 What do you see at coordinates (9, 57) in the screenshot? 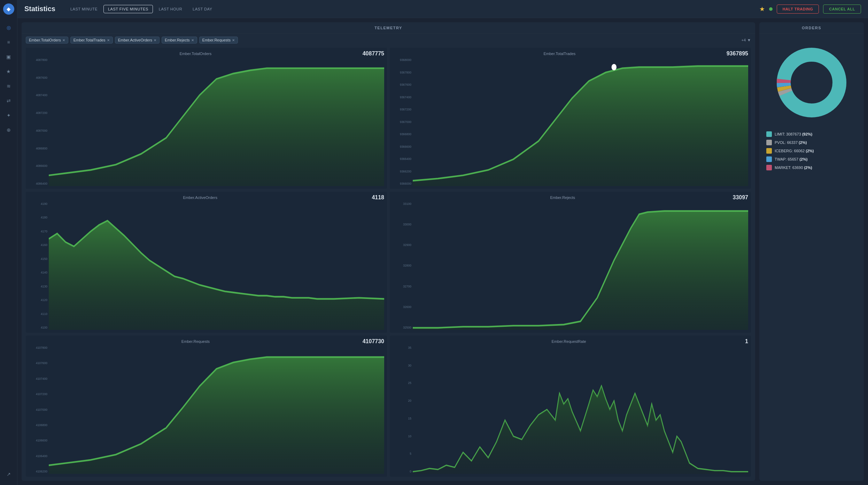
I see `sidebar-icon-grid: ▣` at bounding box center [9, 57].